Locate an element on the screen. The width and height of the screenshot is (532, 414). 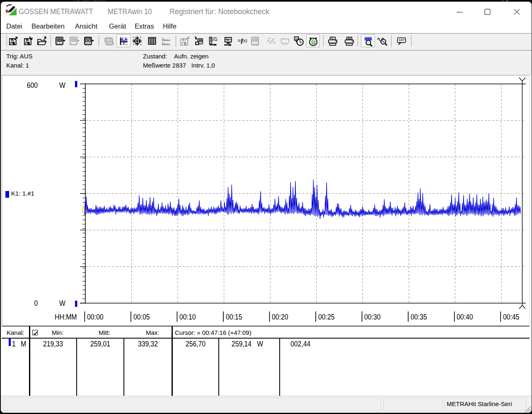
svg-text: 1/2? is located at coordinates (402, 40).